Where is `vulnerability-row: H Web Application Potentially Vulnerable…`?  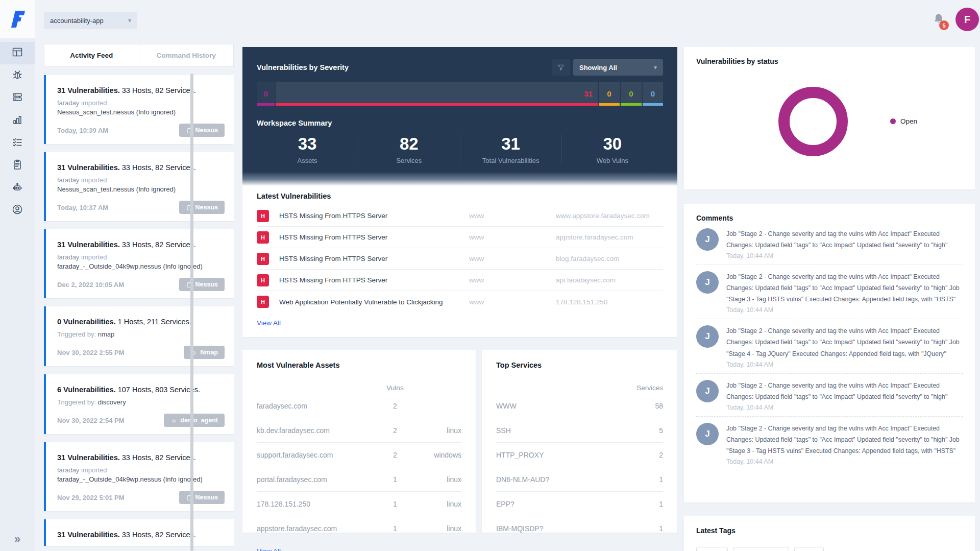 vulnerability-row: H Web Application Potentially Vulnerable… is located at coordinates (460, 302).